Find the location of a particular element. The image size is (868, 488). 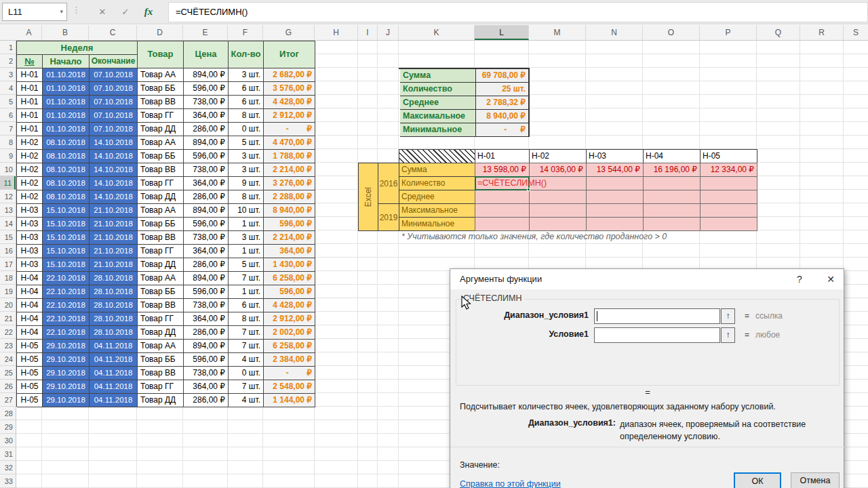

row-header-31: 31 is located at coordinates (8, 454).